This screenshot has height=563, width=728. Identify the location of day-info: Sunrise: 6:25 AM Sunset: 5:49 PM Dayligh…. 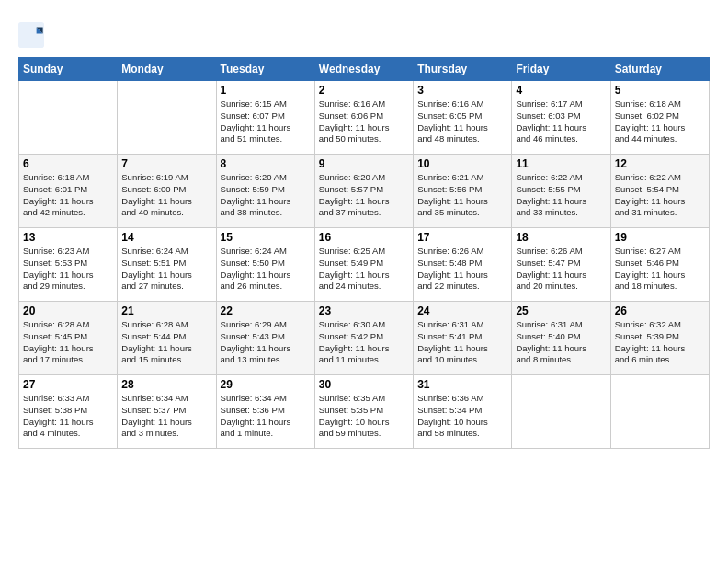
(364, 269).